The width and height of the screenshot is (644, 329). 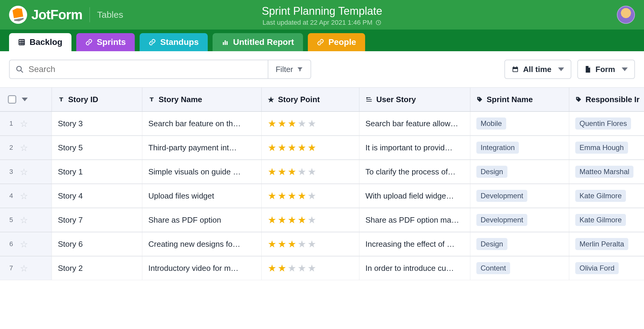 What do you see at coordinates (97, 268) in the screenshot?
I see `cell-story-id: Story 2` at bounding box center [97, 268].